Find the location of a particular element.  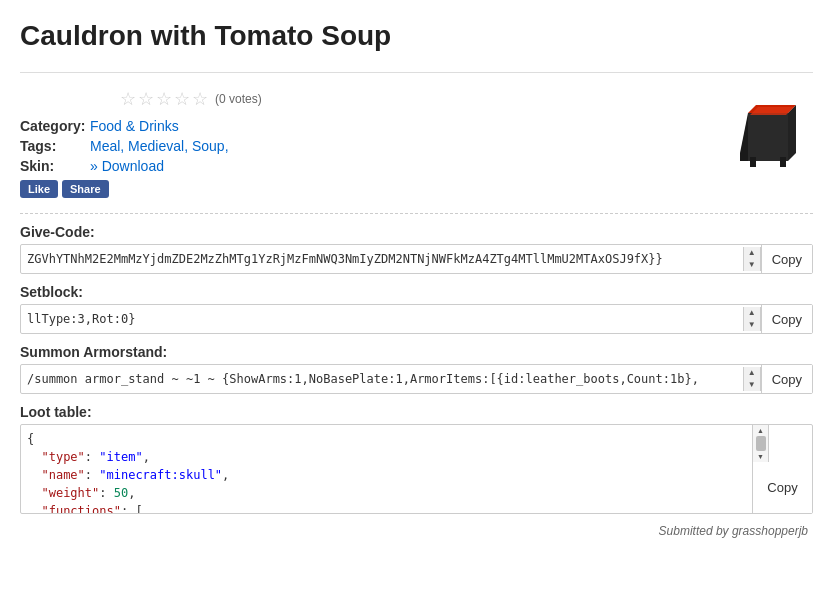

setblock-row: ▲ ▼ Copy is located at coordinates (416, 319).